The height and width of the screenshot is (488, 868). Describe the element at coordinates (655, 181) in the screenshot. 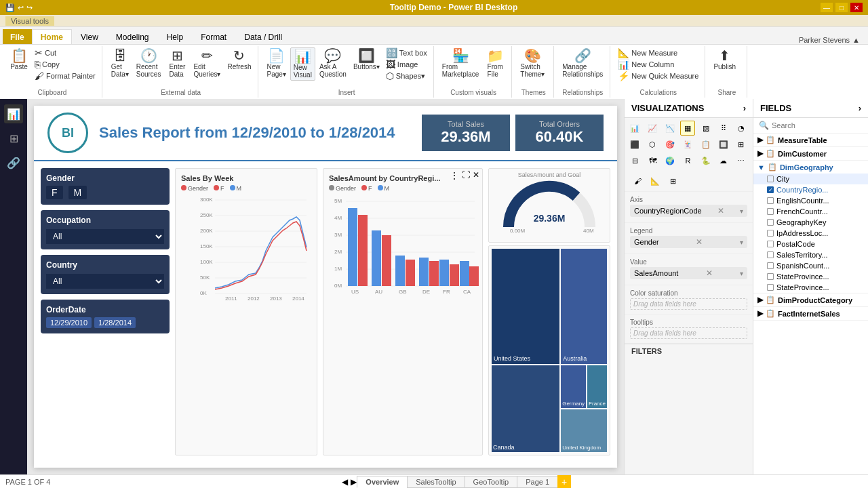

I see `viz-tool-analytics: 📐` at that location.